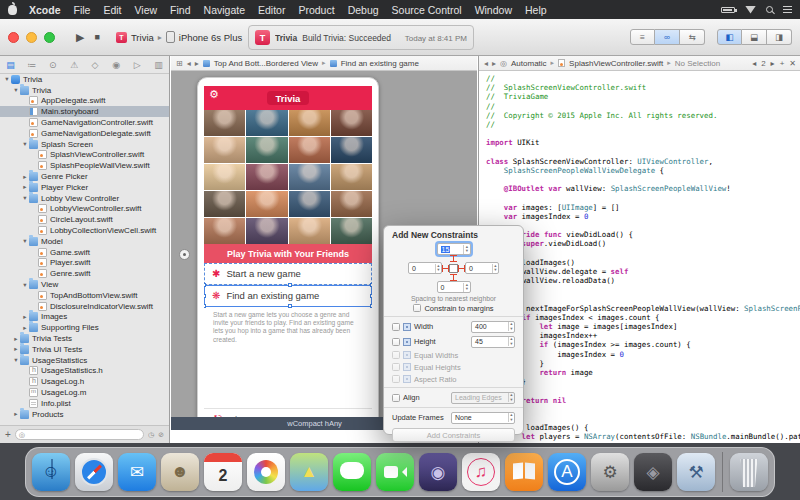  I want to click on ib-crumb-parent: Top And Bott...Bordered View, so click(266, 64).